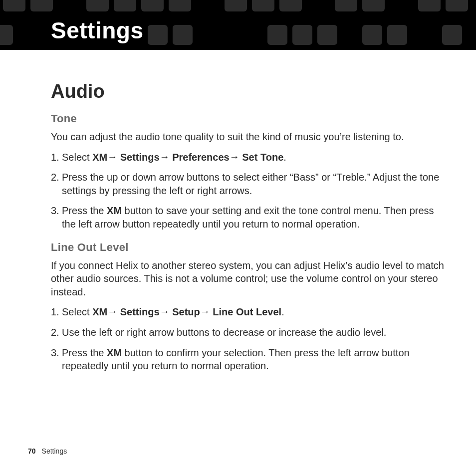 The image size is (476, 476). Describe the element at coordinates (238, 25) in the screenshot. I see `header-band: Settings` at that location.